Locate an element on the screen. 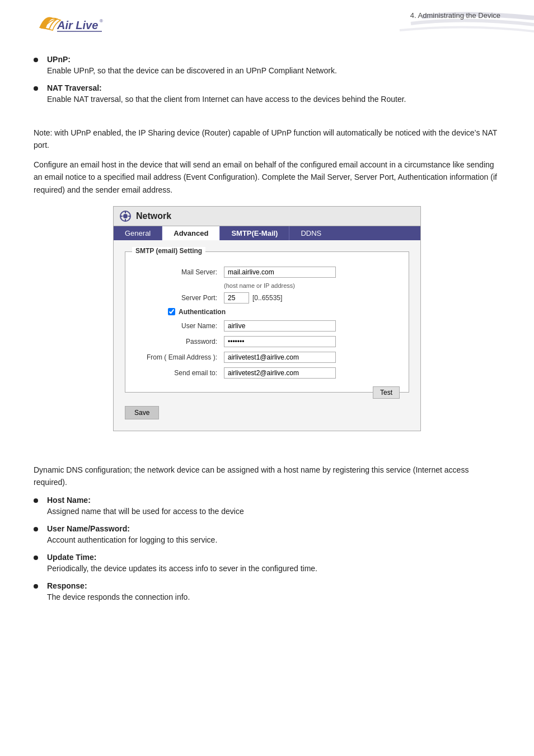 The image size is (534, 756). bullet-desc: Enable NAT traversal, so that the client… is located at coordinates (274, 100).